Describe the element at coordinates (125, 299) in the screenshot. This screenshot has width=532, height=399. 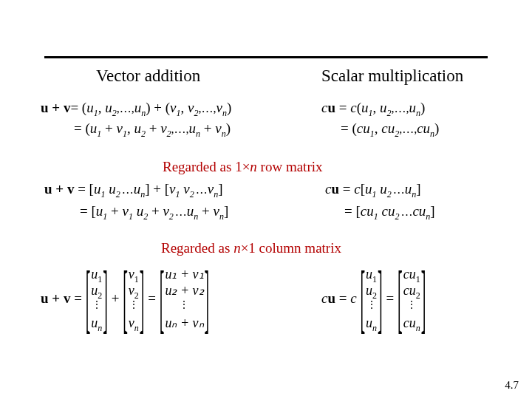
I see `eq-col-add: u + v = [u1u2⋮un] + [v1v2⋮vn] = [u₁ + v₁…` at that location.